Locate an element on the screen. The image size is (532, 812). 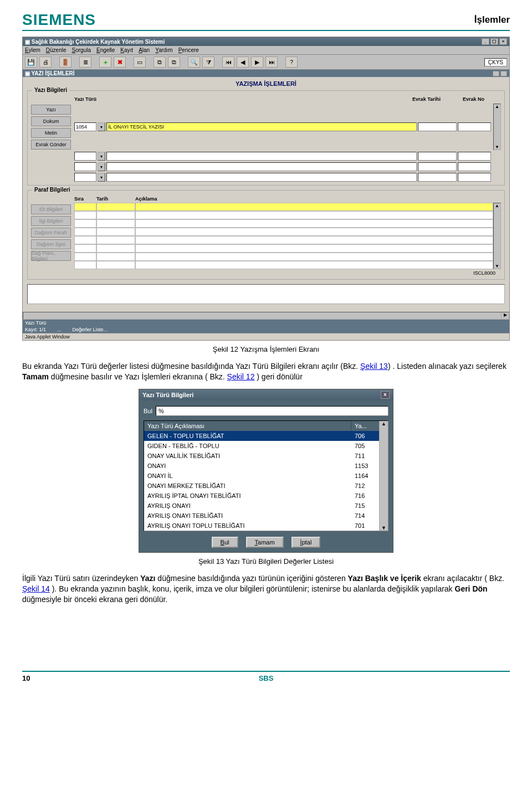
tool-delete-icon: ✖ is located at coordinates (120, 62).